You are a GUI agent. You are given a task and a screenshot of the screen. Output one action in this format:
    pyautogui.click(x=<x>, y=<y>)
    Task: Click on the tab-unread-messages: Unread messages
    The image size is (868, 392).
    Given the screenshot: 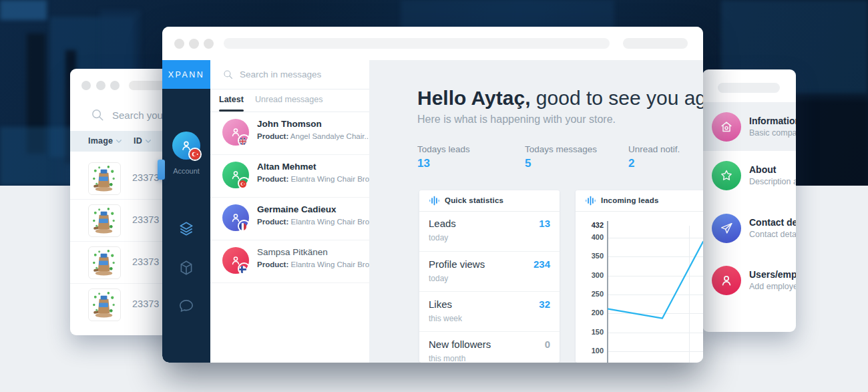 What is the action you would take?
    pyautogui.click(x=288, y=100)
    